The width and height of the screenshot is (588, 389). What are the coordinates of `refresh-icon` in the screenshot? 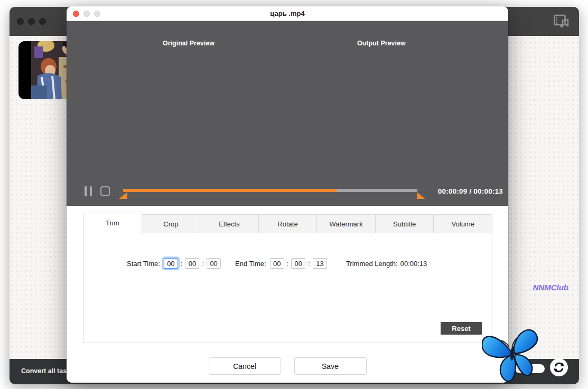 It's located at (559, 367).